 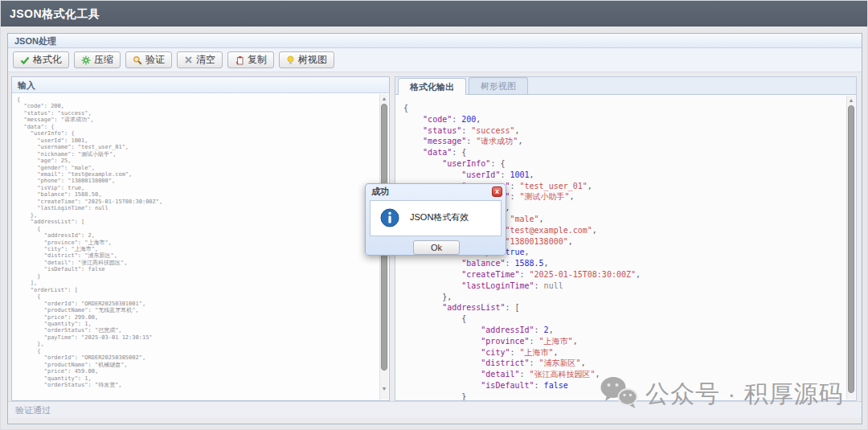 I want to click on toolbar: 格式化 压缩 验证 清空 复制 树视图, so click(x=435, y=60).